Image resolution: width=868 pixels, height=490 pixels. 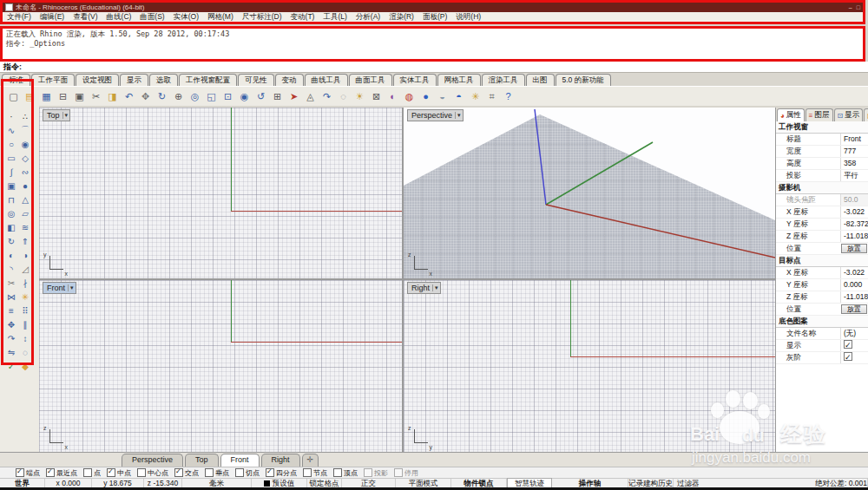 I want to click on toolbar-tab: 曲线工具, so click(x=326, y=80).